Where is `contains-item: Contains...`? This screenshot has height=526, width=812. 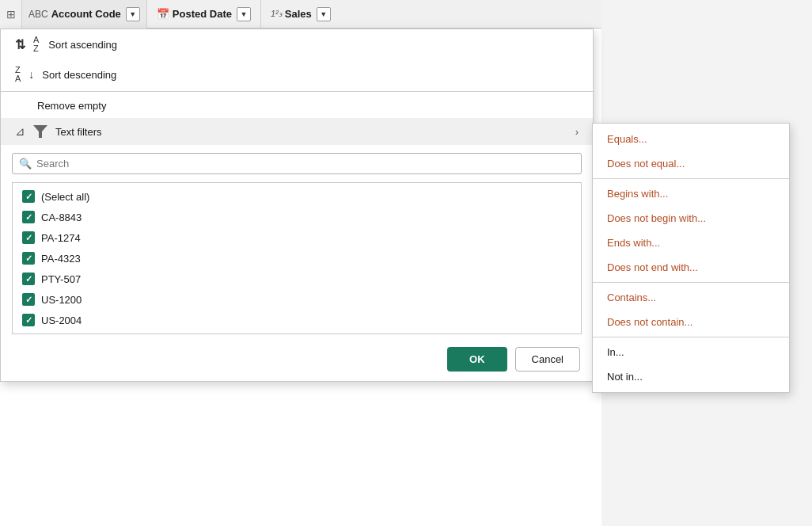
contains-item: Contains... is located at coordinates (691, 298).